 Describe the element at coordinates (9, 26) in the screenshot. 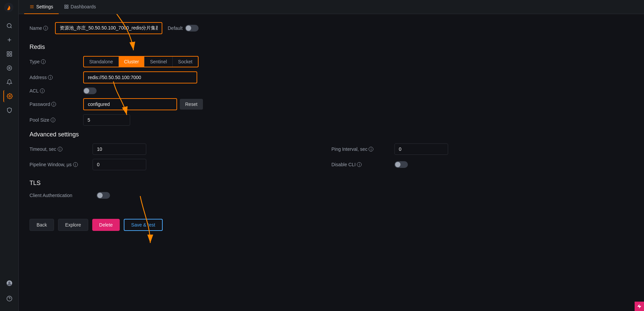

I see `sidebar-item-search` at that location.